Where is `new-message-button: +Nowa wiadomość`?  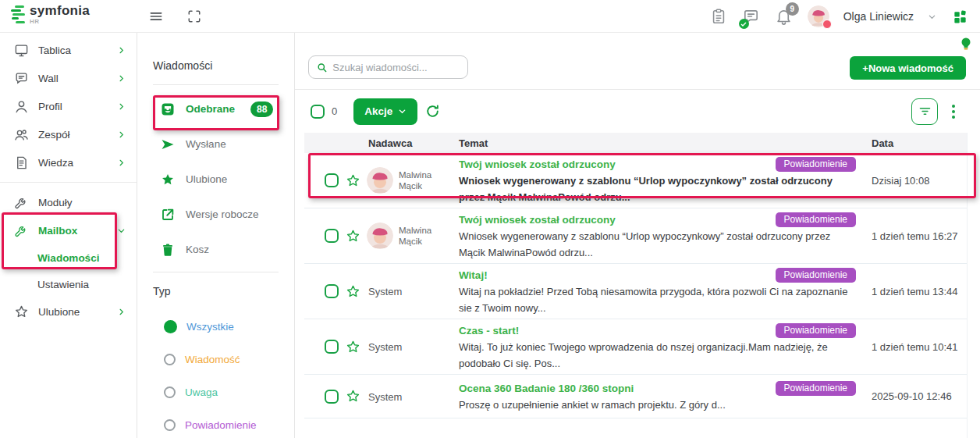
new-message-button: +Nowa wiadomość is located at coordinates (908, 68).